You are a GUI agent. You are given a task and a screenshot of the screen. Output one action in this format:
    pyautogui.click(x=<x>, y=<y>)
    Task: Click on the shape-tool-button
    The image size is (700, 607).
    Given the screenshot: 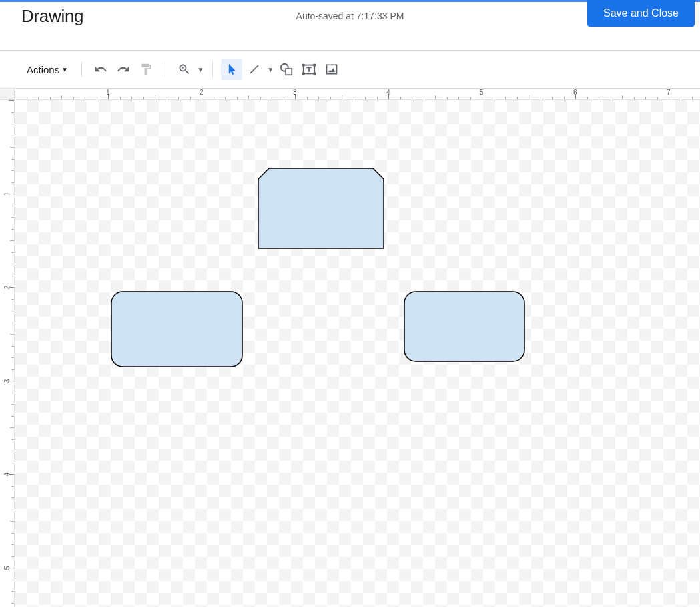 What is the action you would take?
    pyautogui.click(x=286, y=69)
    